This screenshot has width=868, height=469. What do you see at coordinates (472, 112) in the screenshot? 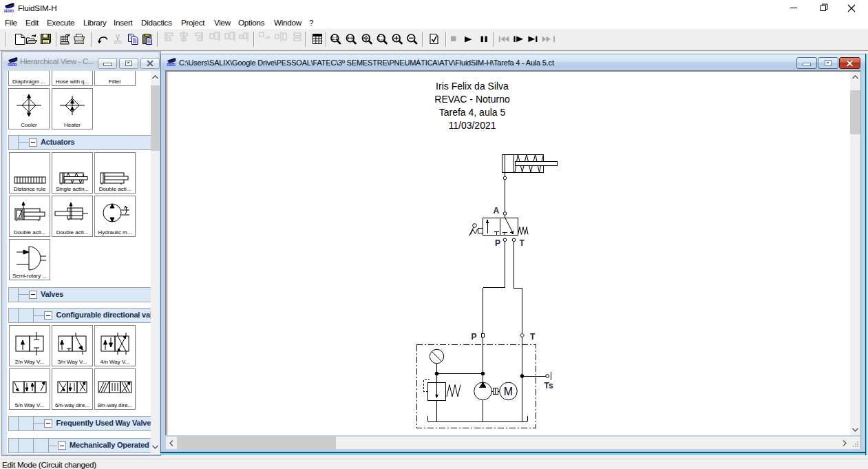
I see `svg-text: Tarefa 4, aula 5` at bounding box center [472, 112].